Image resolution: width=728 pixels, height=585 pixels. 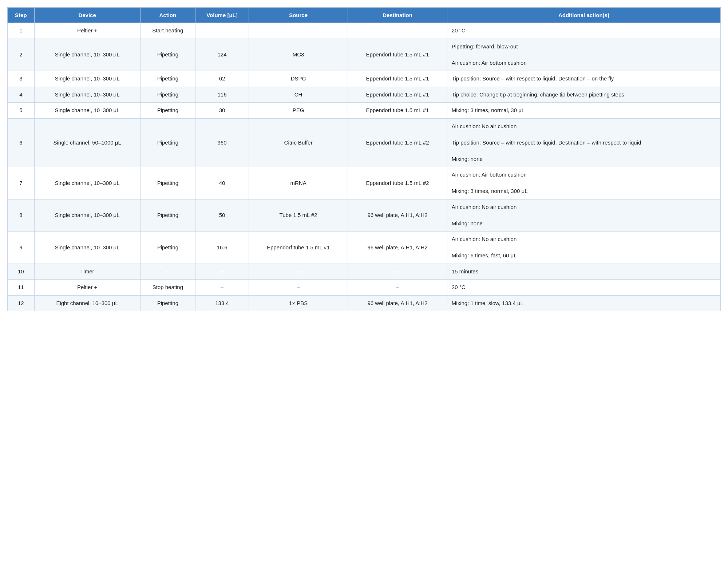 What do you see at coordinates (364, 55) in the screenshot?
I see `table-row: 2Single channel, 10–300 μLPipetting124MC…` at bounding box center [364, 55].